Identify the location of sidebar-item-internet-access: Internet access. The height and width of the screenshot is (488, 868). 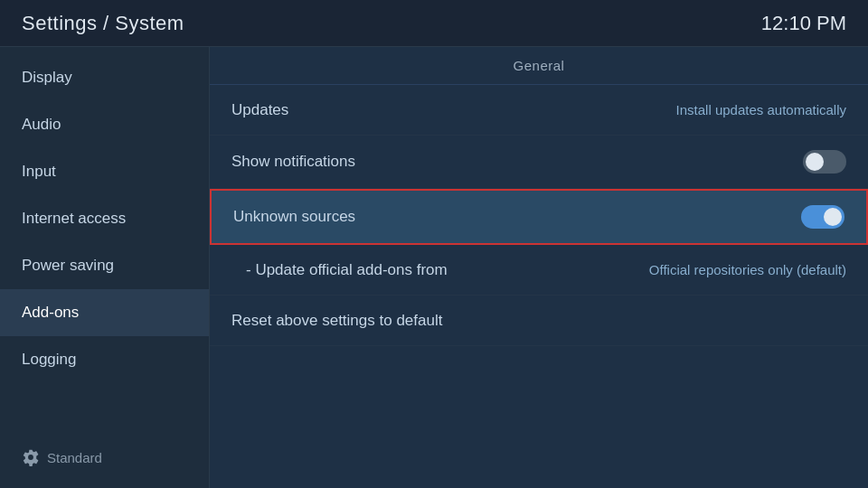
(105, 219).